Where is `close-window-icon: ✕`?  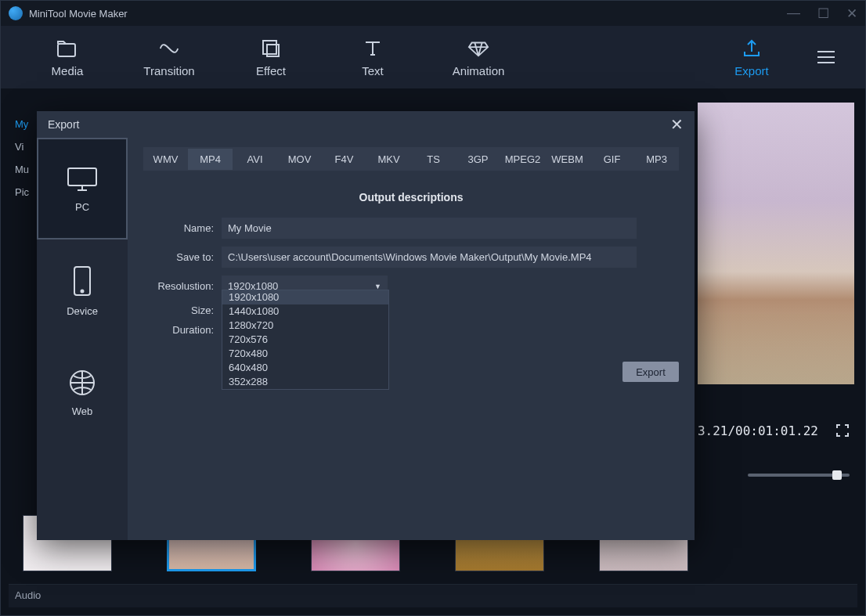
close-window-icon: ✕ is located at coordinates (852, 14).